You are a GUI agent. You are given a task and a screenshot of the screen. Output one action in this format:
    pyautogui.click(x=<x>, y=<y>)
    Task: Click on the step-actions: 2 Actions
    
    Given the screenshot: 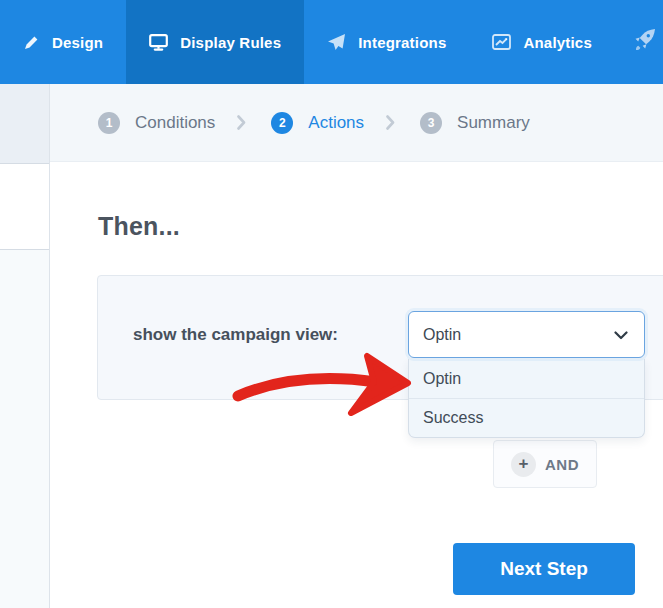 What is the action you would take?
    pyautogui.click(x=318, y=123)
    